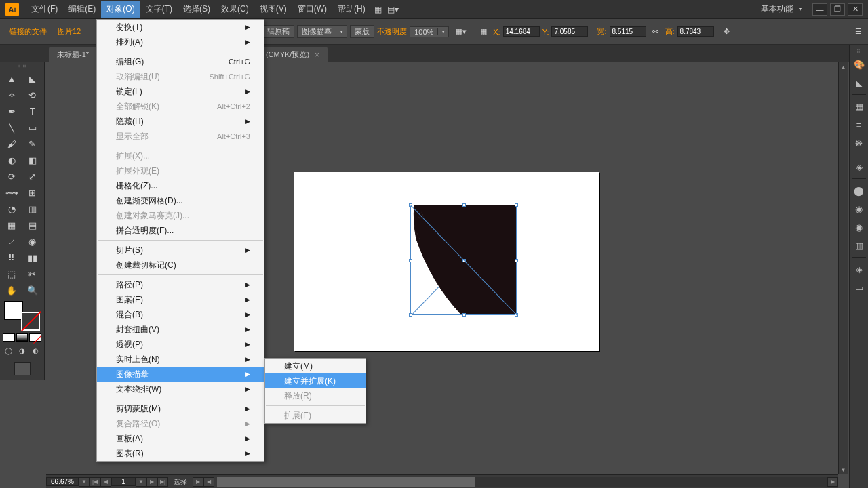 The width and height of the screenshot is (868, 488). I want to click on draw-normal-icon: ◯, so click(9, 350).